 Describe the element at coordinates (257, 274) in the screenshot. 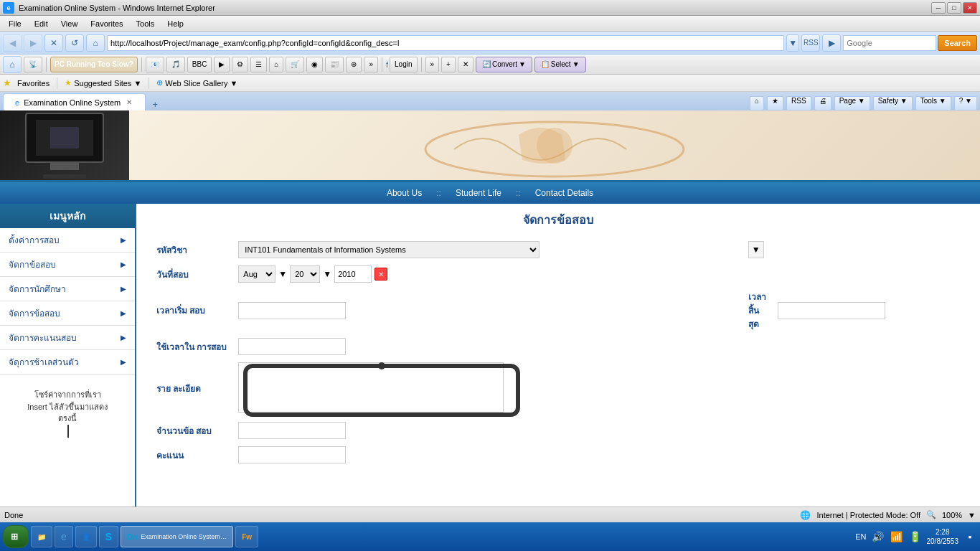

I see `date-month-select: Aug` at that location.